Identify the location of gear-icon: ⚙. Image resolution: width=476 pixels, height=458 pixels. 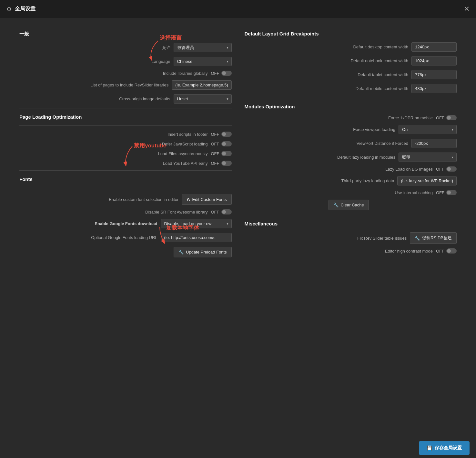
(9, 9).